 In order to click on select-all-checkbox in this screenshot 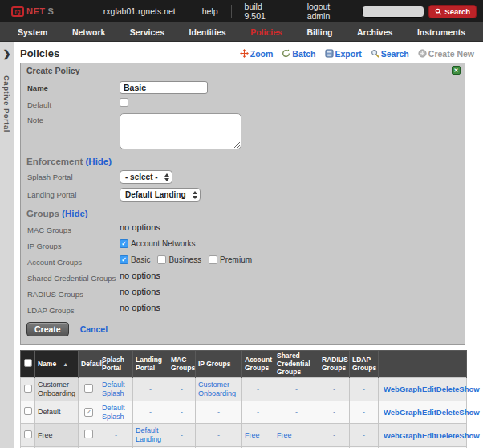, I will do `click(28, 363)`.